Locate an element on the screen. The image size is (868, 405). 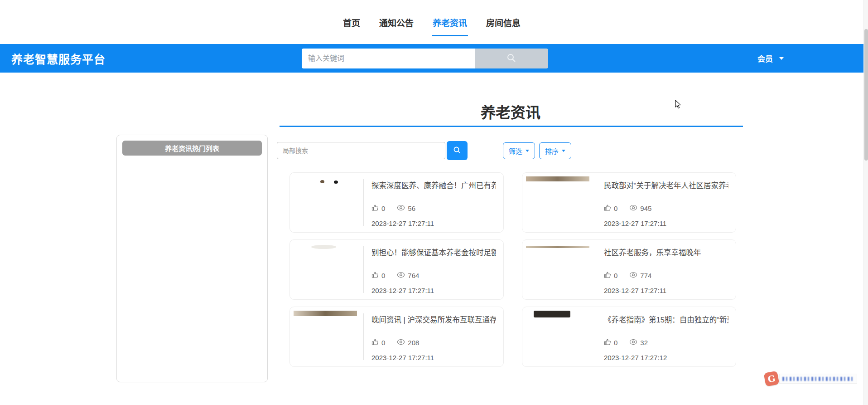
hot-list-header: 养老资讯热门列表 is located at coordinates (192, 148).